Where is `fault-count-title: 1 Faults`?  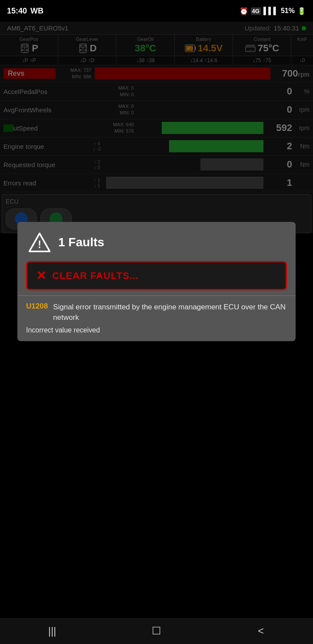 fault-count-title: 1 Faults is located at coordinates (81, 242).